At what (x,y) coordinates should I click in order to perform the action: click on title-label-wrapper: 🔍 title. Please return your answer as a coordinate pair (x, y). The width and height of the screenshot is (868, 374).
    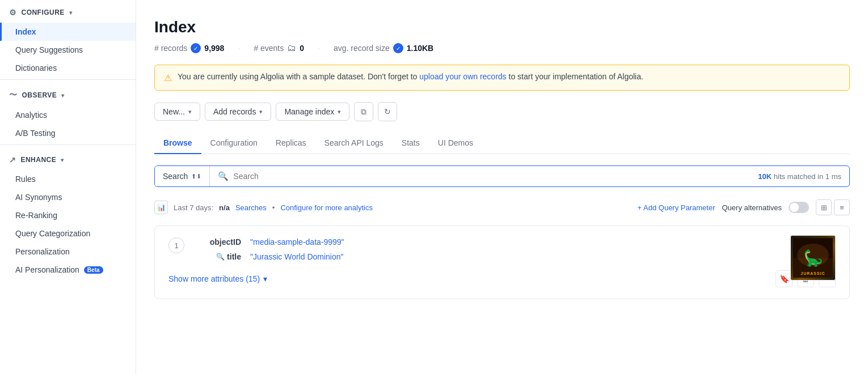
    Looking at the image, I should click on (218, 257).